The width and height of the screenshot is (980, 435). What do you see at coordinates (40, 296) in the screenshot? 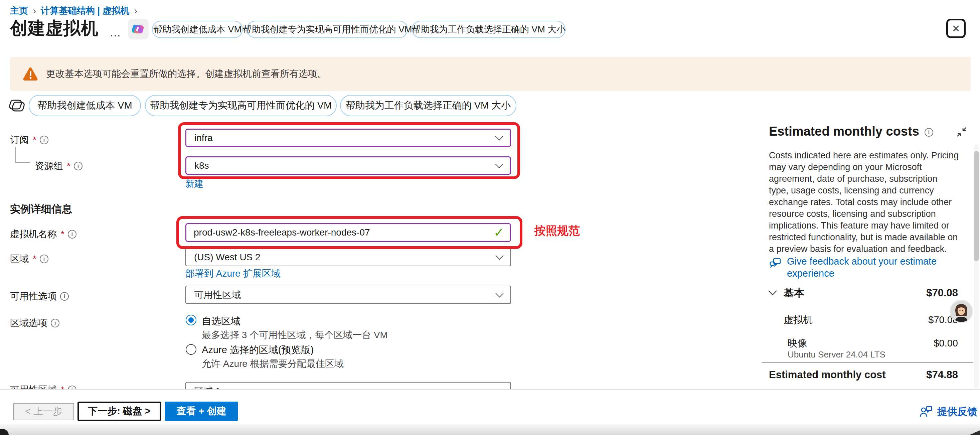
I see `availability-options-label: 可用性选项 i` at bounding box center [40, 296].